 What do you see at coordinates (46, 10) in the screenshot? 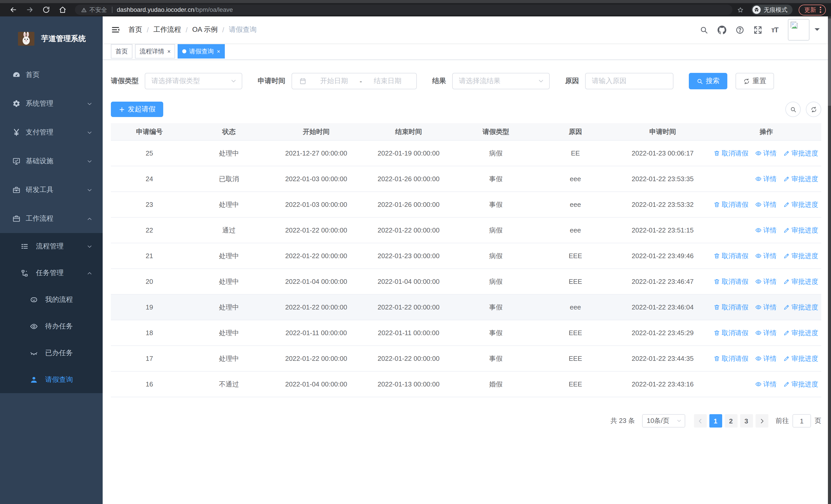
I see `reload-icon` at bounding box center [46, 10].